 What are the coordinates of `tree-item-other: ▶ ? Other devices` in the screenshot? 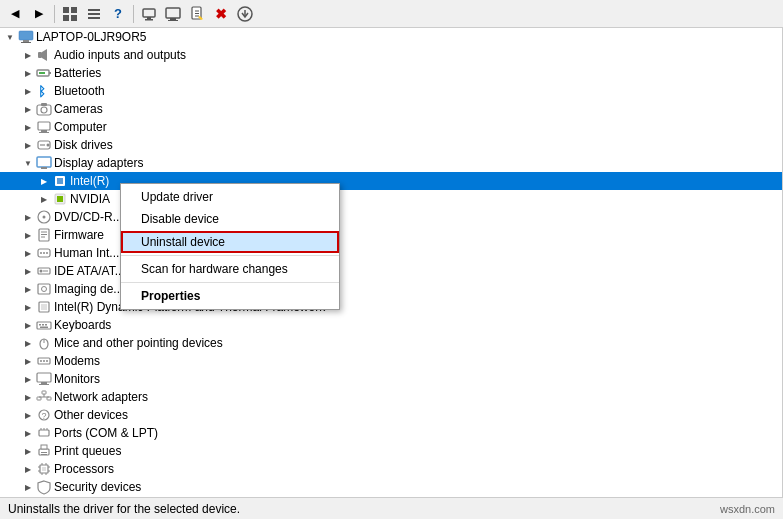 It's located at (391, 415).